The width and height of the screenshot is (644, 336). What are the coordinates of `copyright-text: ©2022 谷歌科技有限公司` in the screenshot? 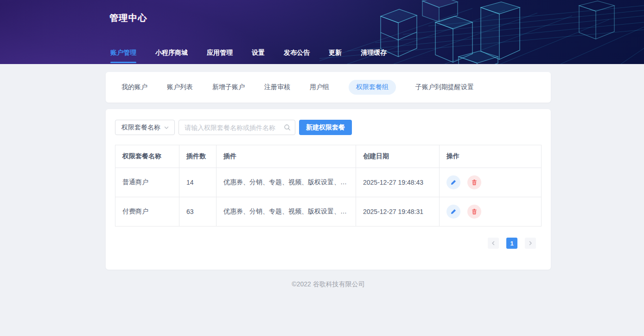 It's located at (328, 284).